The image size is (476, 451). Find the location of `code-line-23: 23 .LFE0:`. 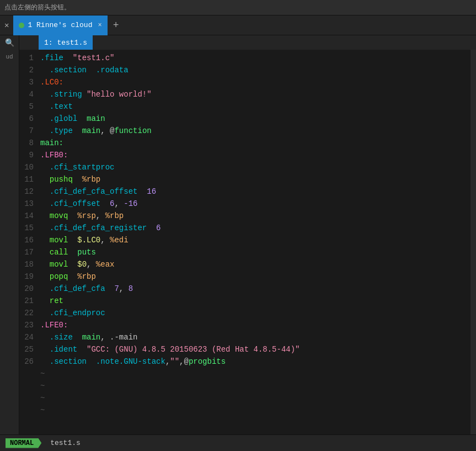

code-line-23: 23 .LFE0: is located at coordinates (245, 325).